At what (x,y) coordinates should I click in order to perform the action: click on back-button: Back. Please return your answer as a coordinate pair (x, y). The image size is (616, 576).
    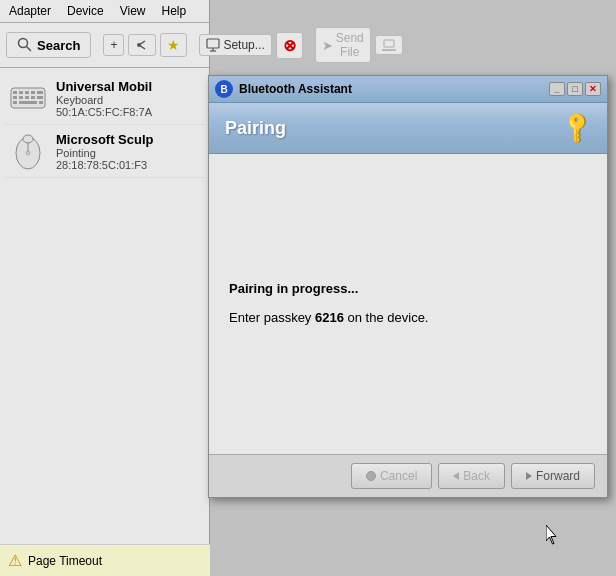
    Looking at the image, I should click on (472, 476).